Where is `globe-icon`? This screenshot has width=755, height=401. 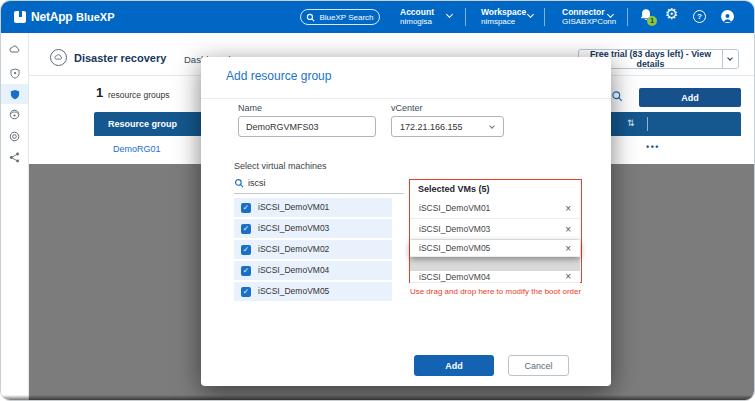 globe-icon is located at coordinates (14, 114).